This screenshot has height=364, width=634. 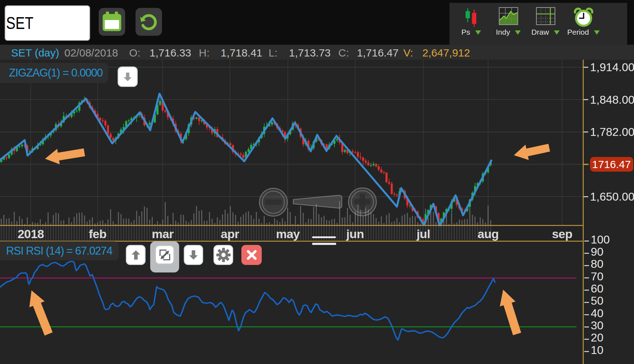 I want to click on svg-text: sep, so click(x=562, y=234).